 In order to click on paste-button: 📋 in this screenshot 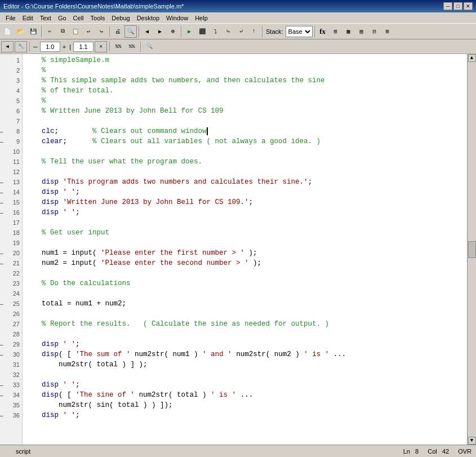, I will do `click(75, 32)`.